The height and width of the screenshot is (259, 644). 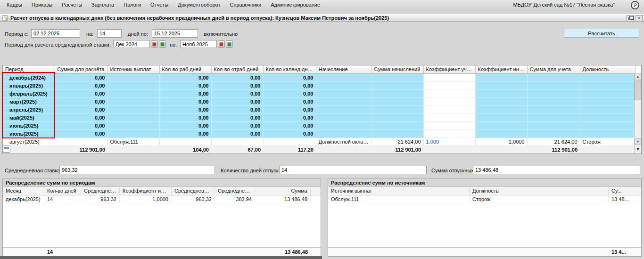 What do you see at coordinates (246, 5) in the screenshot?
I see `menu-item: Справочники` at bounding box center [246, 5].